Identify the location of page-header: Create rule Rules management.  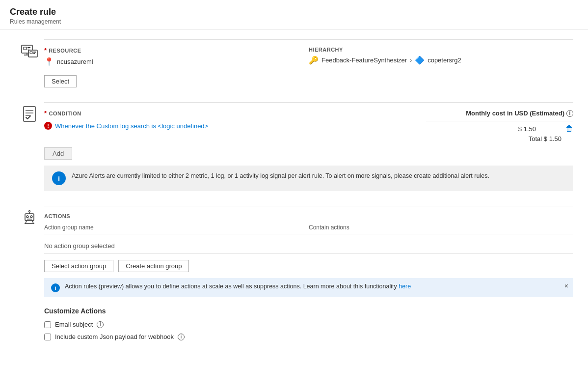
(294, 15).